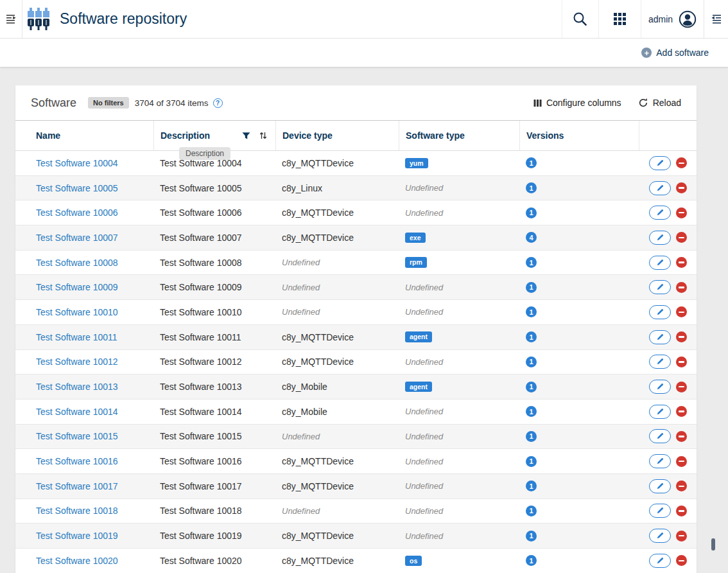  Describe the element at coordinates (77, 163) in the screenshot. I see `software-name-link: Test Software 10004` at that location.